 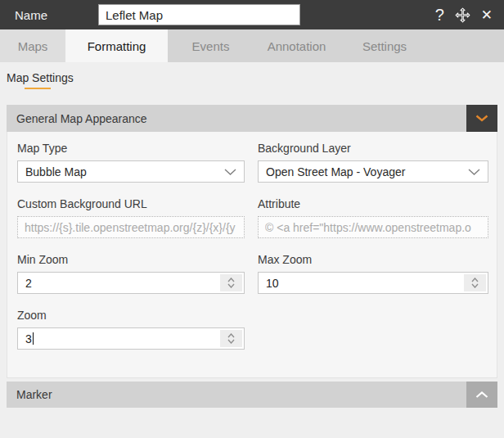 What do you see at coordinates (29, 283) in the screenshot?
I see `min-zoom-value: 2` at bounding box center [29, 283].